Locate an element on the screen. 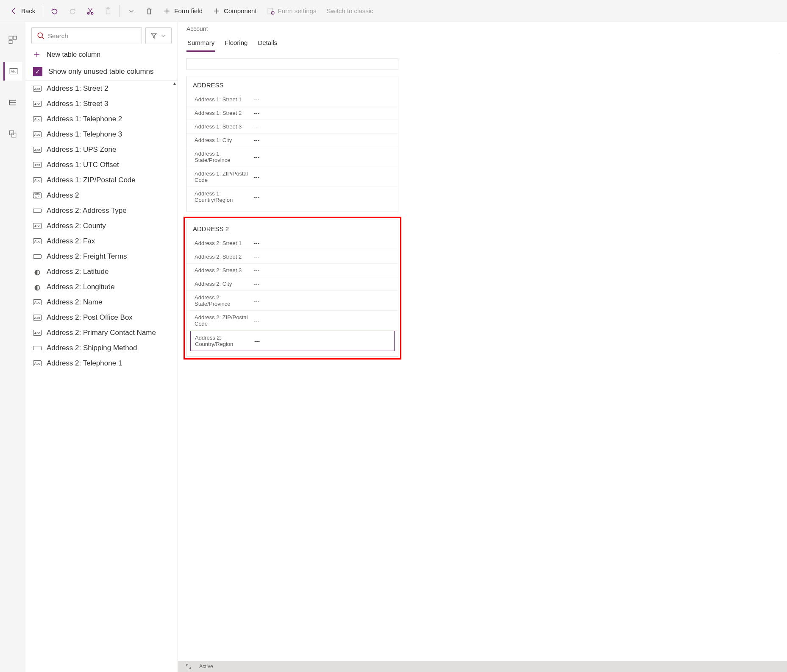  scroll-up-arrow-icon: ▲ is located at coordinates (175, 83).